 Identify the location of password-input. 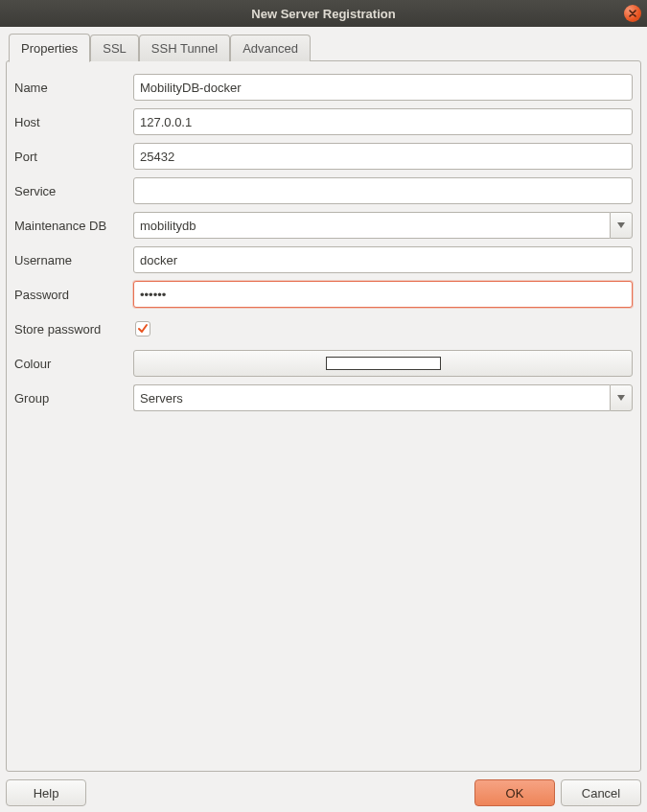
(383, 294).